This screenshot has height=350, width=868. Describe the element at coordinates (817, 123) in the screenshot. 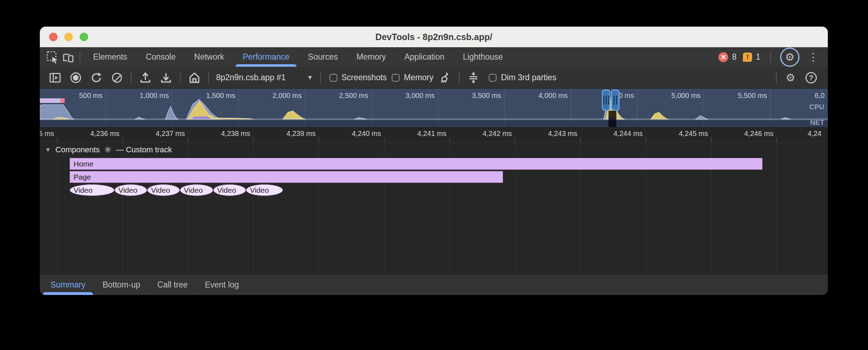

I see `net-lane-label: NET` at that location.